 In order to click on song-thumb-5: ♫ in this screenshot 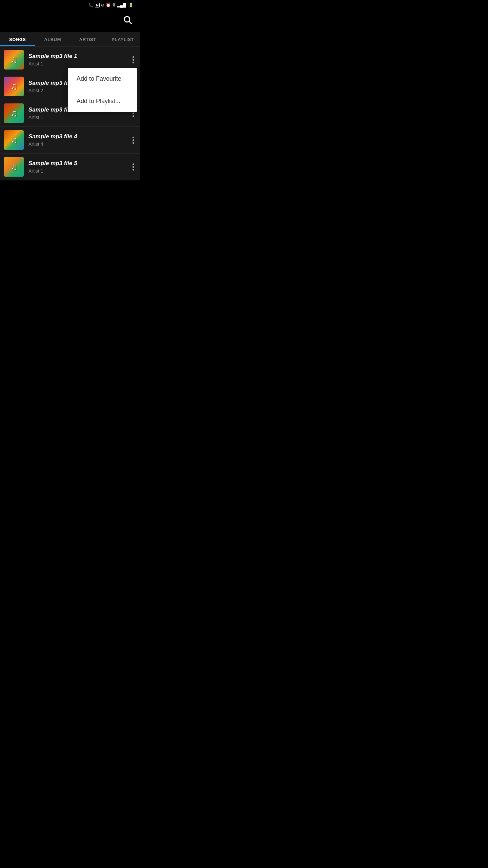, I will do `click(14, 167)`.